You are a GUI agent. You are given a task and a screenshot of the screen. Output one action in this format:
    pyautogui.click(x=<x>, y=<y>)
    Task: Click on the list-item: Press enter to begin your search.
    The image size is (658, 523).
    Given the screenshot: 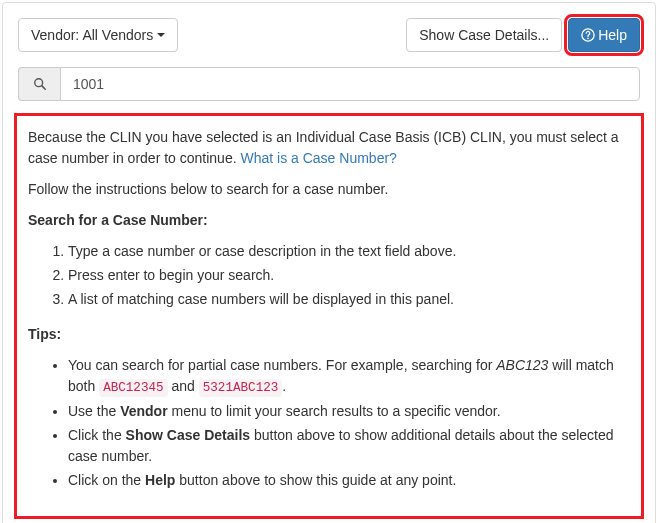 What is the action you would take?
    pyautogui.click(x=349, y=276)
    